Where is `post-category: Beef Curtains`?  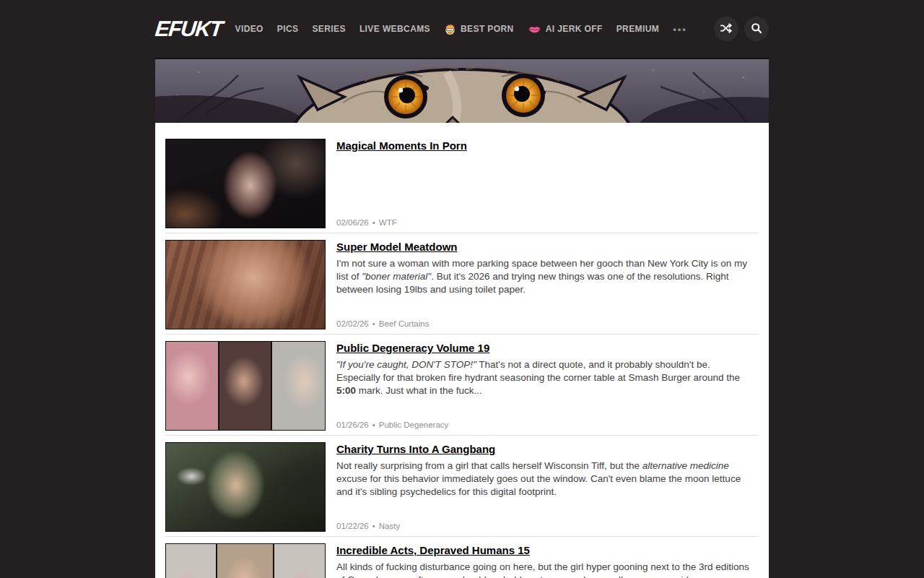 post-category: Beef Curtains is located at coordinates (404, 324).